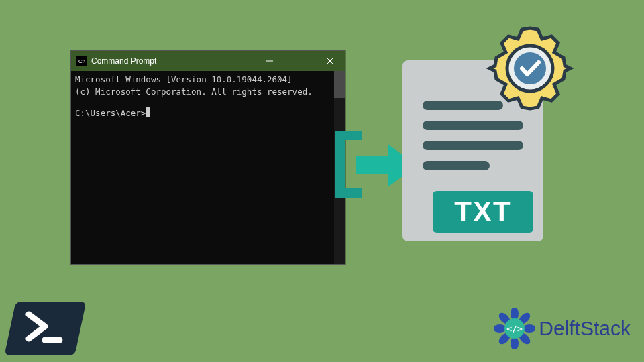  Describe the element at coordinates (530, 68) in the screenshot. I see `gear-check-icon` at that location.